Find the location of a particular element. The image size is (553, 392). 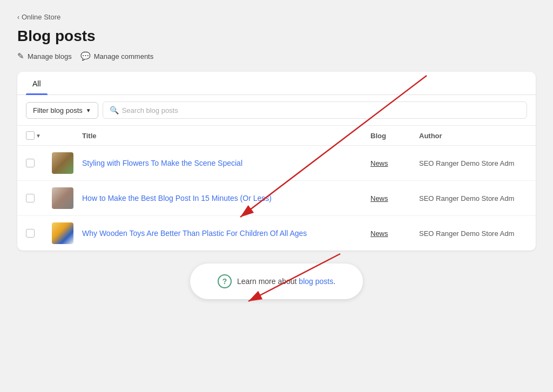

toolbar: ✎ Manage blogs 💬 Manage comments is located at coordinates (276, 56).